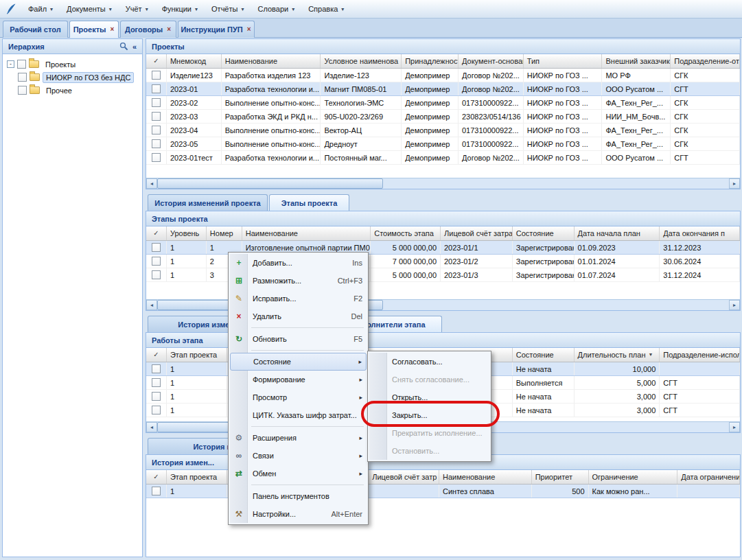 The height and width of the screenshot is (560, 742). Describe the element at coordinates (298, 362) in the screenshot. I see `menu-item: Состояние▸` at that location.